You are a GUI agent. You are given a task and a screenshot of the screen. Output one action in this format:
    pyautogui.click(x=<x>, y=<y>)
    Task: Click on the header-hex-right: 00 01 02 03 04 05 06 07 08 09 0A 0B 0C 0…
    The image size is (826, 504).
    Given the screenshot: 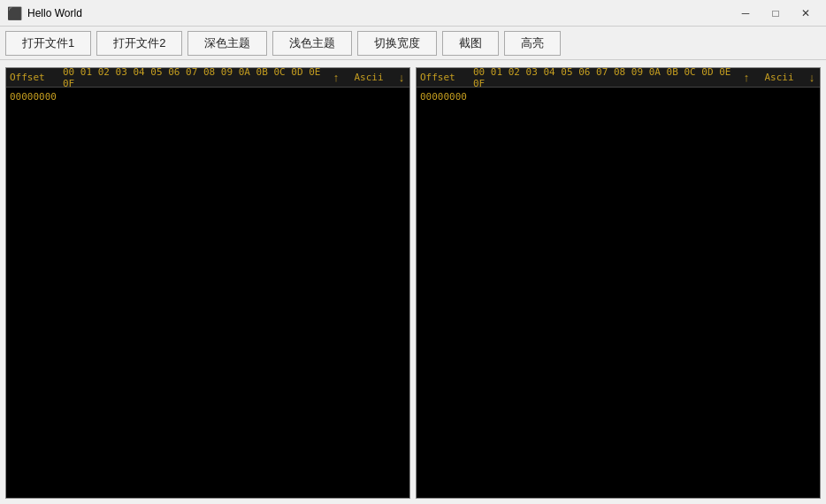 What is the action you would take?
    pyautogui.click(x=605, y=78)
    